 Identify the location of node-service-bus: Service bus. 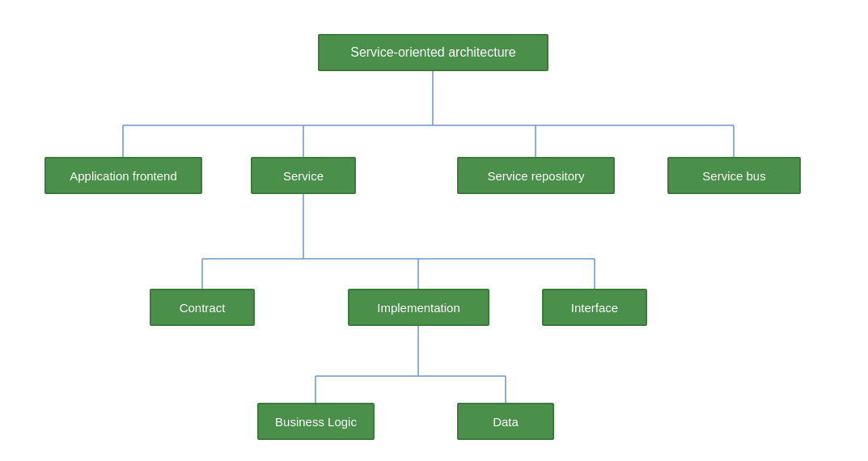
(735, 176).